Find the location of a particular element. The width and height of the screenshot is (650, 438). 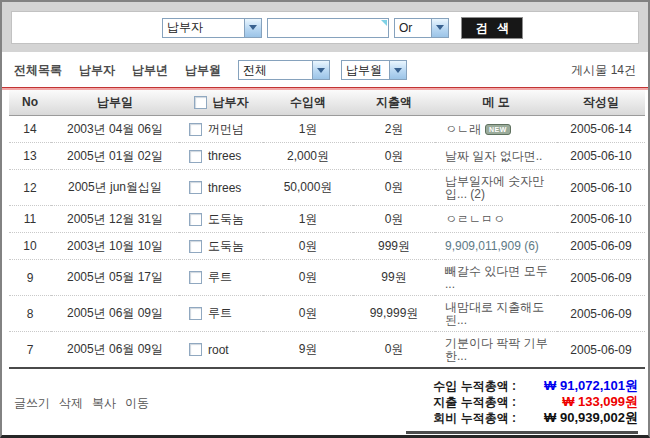

table-row: 13 2005년 01월 02일 threes 2,000원 0원 날짜 일자 … is located at coordinates (327, 156).